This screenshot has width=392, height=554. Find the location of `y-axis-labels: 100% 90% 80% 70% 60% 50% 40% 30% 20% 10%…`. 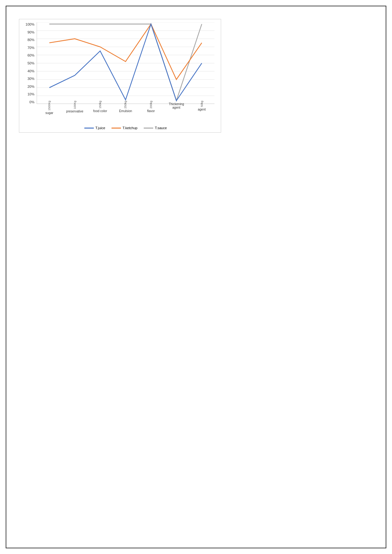

y-axis-labels: 100% 90% 80% 70% 60% 50% 40% 30% 20% 10%… is located at coordinates (27, 63).